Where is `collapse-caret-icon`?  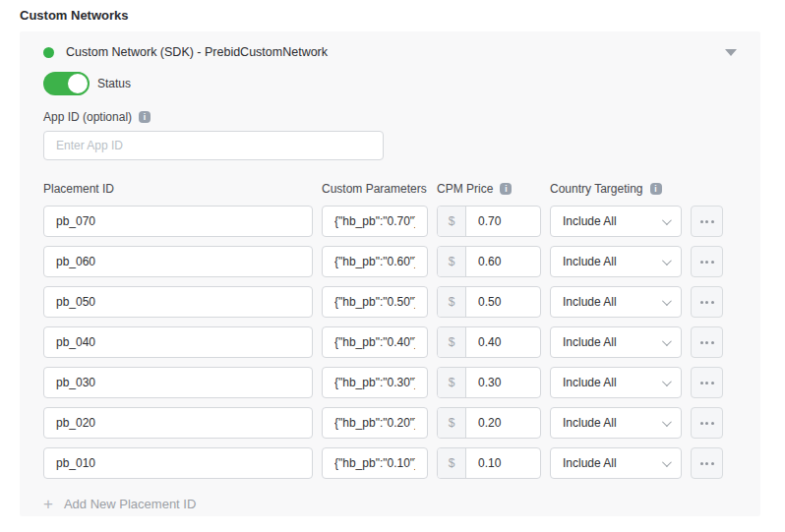
collapse-caret-icon is located at coordinates (731, 53).